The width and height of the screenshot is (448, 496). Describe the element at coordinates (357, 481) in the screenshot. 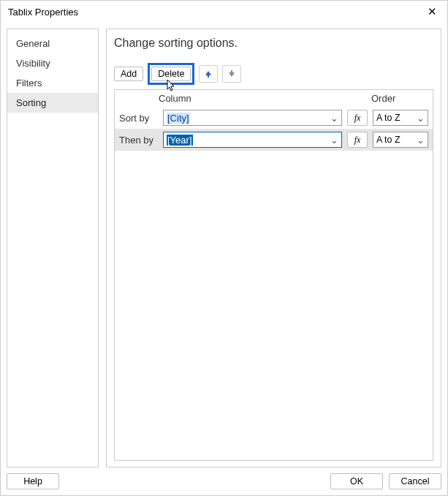

I see `ok-button: OK` at that location.